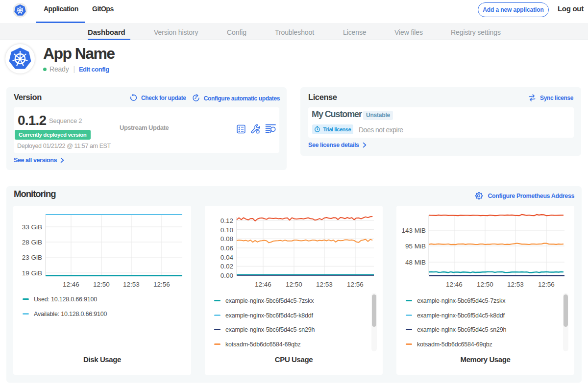 This screenshot has width=588, height=390. I want to click on svg-text: 0.00, so click(227, 275).